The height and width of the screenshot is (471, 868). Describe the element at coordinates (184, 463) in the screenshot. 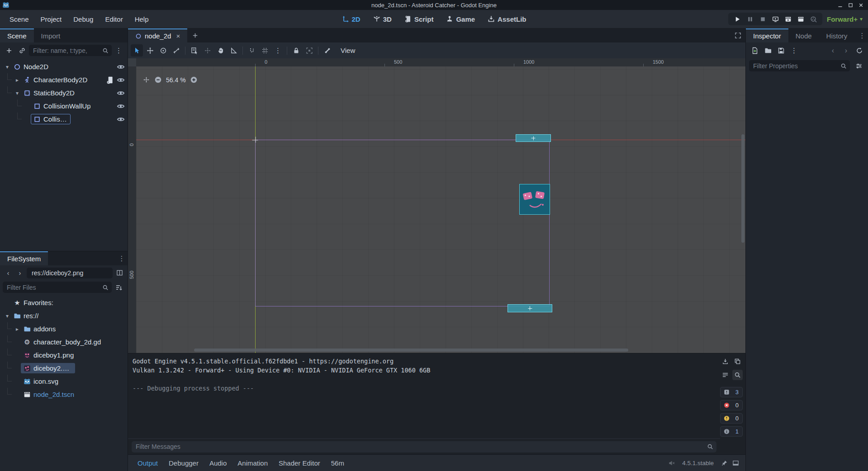

I see `bottom-panel-tab: Debugger` at that location.